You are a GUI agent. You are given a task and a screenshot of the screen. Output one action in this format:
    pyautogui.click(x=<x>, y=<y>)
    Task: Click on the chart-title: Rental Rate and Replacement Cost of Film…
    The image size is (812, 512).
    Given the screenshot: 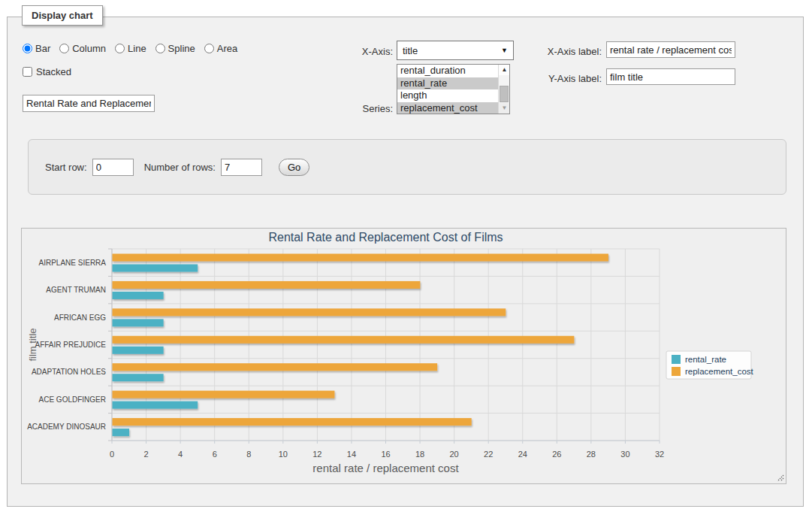 What is the action you would take?
    pyautogui.click(x=385, y=238)
    